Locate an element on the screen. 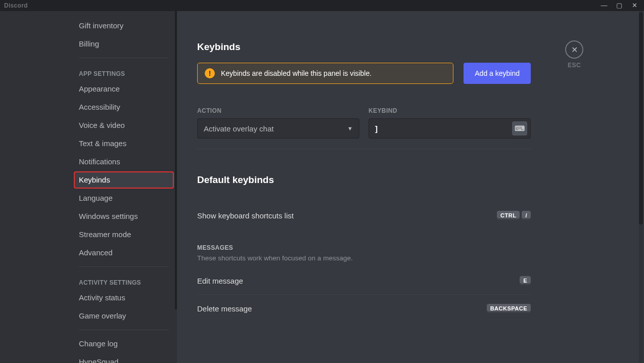 The height and width of the screenshot is (363, 644). keyboard-record-button: ⌨ is located at coordinates (520, 128).